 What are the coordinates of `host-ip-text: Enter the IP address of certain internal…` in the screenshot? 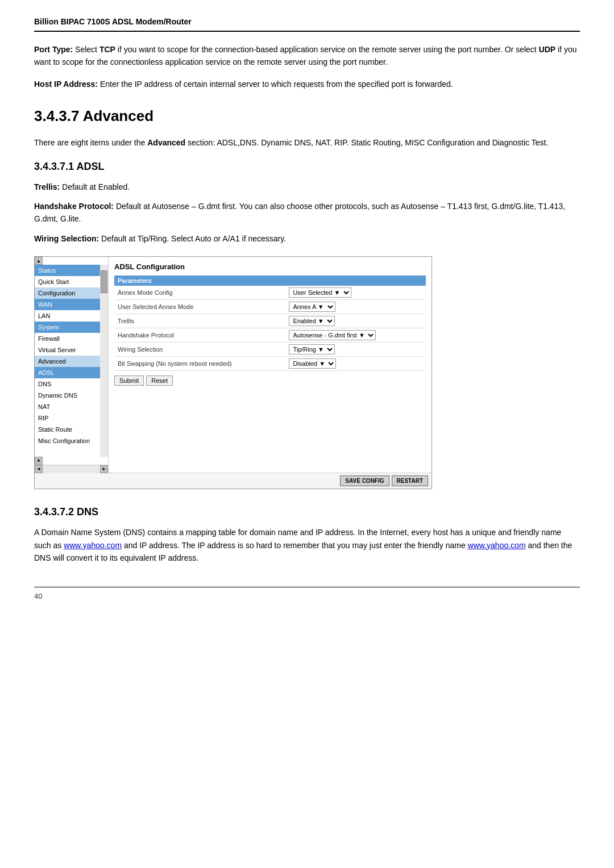 It's located at (276, 84).